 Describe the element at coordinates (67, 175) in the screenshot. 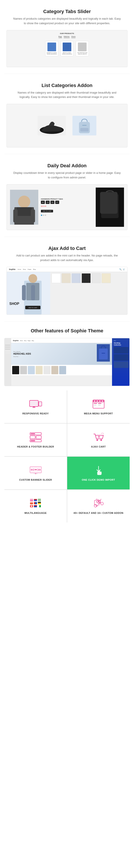

I see `daily-deal-desc: Display countdown timer in every special…` at that location.